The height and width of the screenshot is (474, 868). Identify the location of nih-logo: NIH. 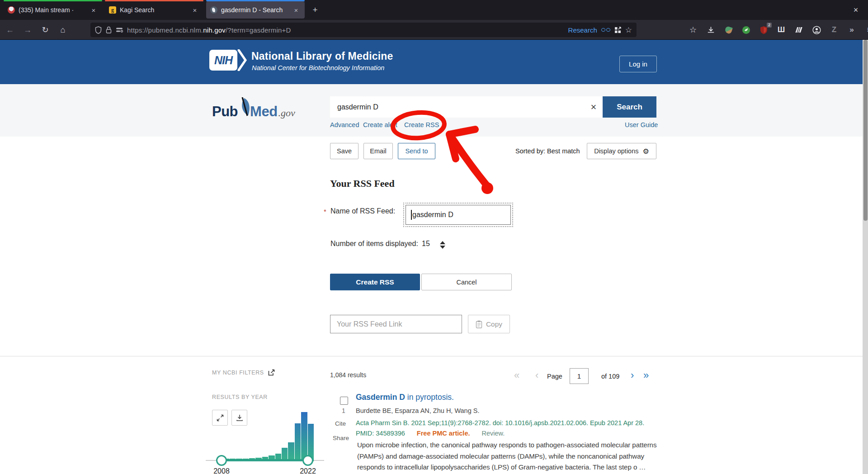
(223, 60).